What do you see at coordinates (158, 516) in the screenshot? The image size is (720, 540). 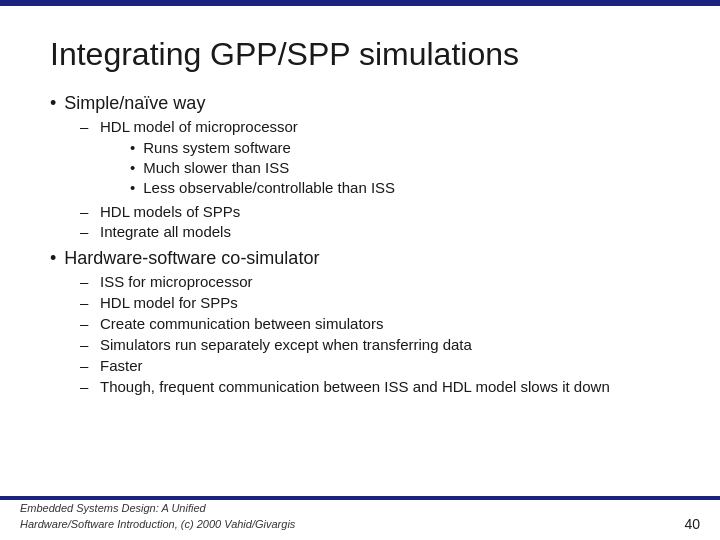 I see `footer-text: Embedded Systems Design: A Unified Hardw…` at bounding box center [158, 516].